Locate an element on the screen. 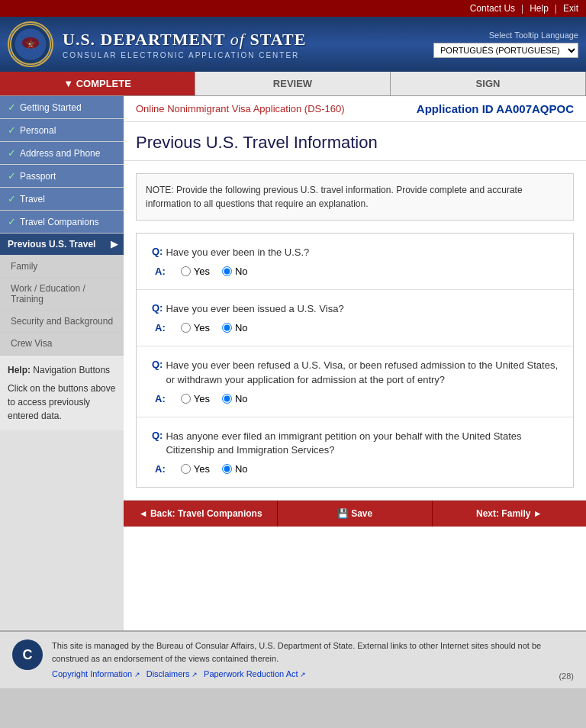  tab-sign: SIGN is located at coordinates (488, 84).